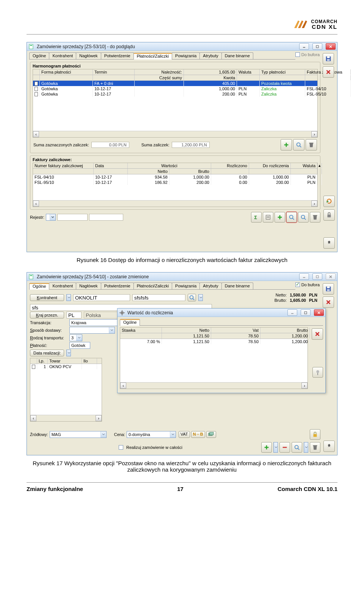  Describe the element at coordinates (47, 315) in the screenshot. I see `kraj-button: Kraj przezn.` at that location.